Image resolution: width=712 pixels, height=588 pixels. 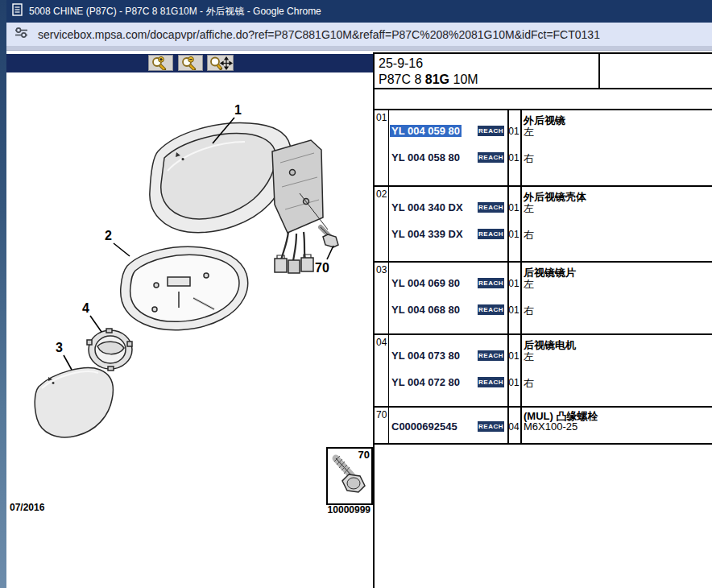 I want to click on header-divider, so click(x=599, y=71).